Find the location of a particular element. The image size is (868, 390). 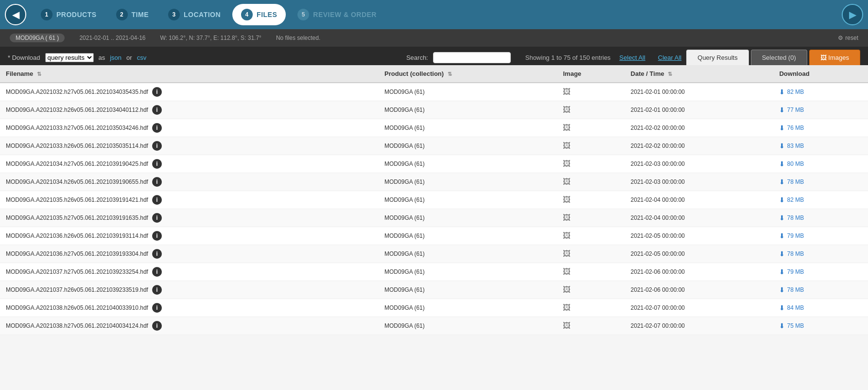

nav-step-products: 1 PRODUCTS is located at coordinates (69, 15).